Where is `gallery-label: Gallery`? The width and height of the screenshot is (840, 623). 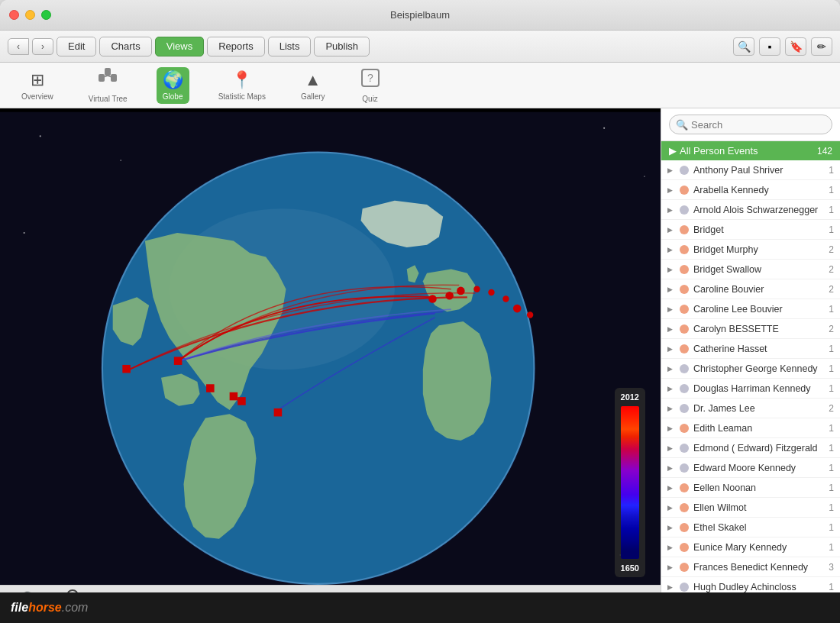 gallery-label: Gallery is located at coordinates (313, 96).